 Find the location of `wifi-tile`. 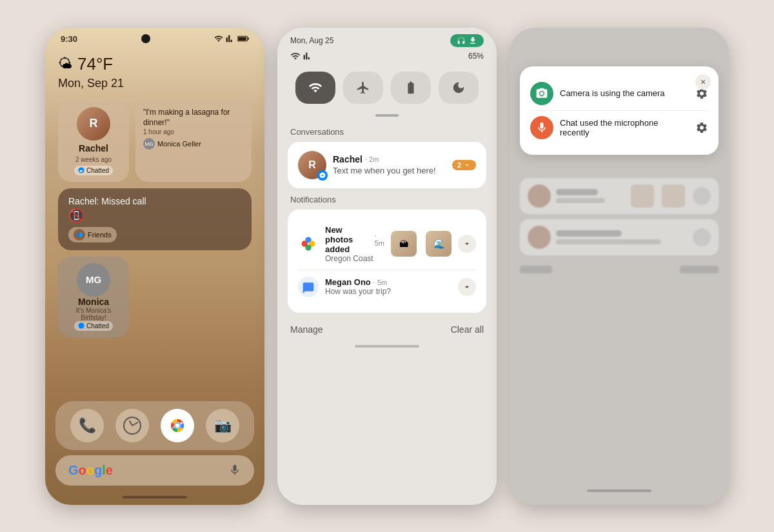

wifi-tile is located at coordinates (315, 88).